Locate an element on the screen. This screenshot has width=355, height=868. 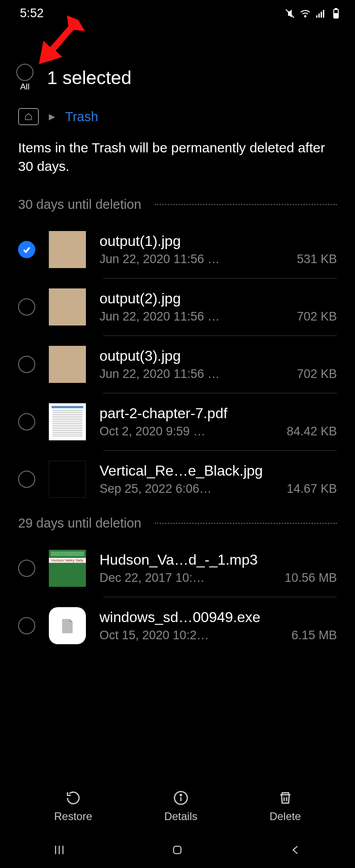
section-label: 29 days until deletion is located at coordinates (80, 524).